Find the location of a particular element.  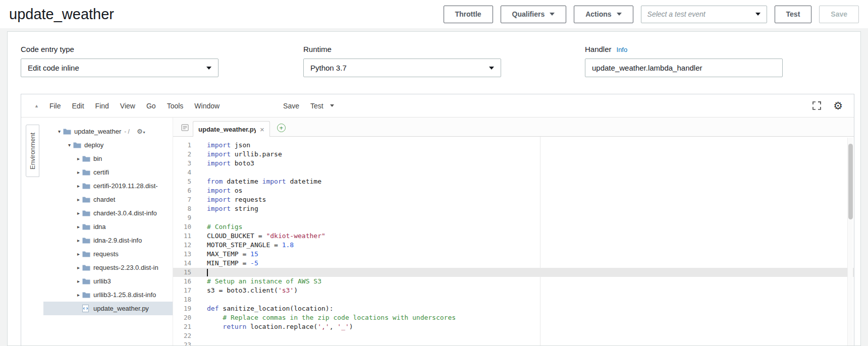

tree-item-urllib3-1.25.8.dist-info: ▸urllib3-1.25.8.dist-info is located at coordinates (108, 295).